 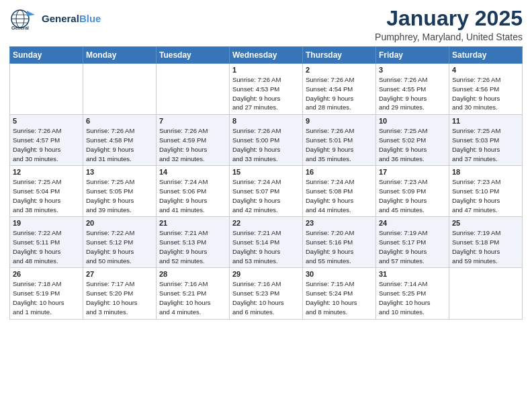 I want to click on cell-w1-d5: 10Sunrise: 7:25 AM Sunset: 5:02 PM Dayli…, so click(x=412, y=140).